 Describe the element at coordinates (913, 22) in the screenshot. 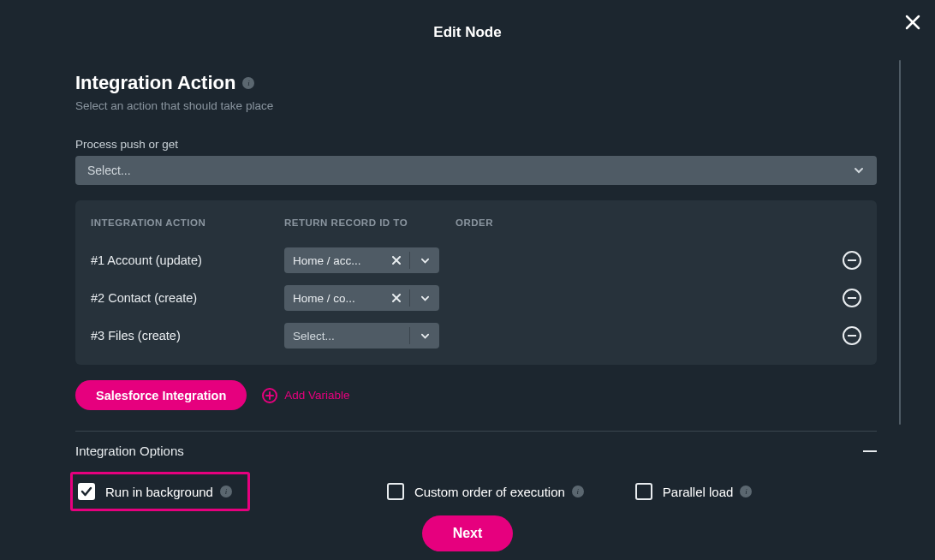

I see `close-button` at that location.